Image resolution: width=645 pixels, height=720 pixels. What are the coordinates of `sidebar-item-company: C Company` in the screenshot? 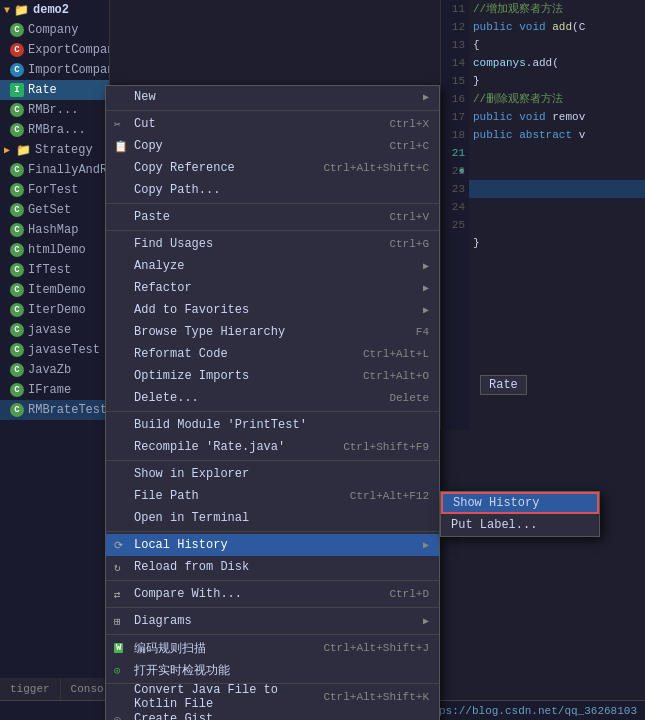 It's located at (54, 30).